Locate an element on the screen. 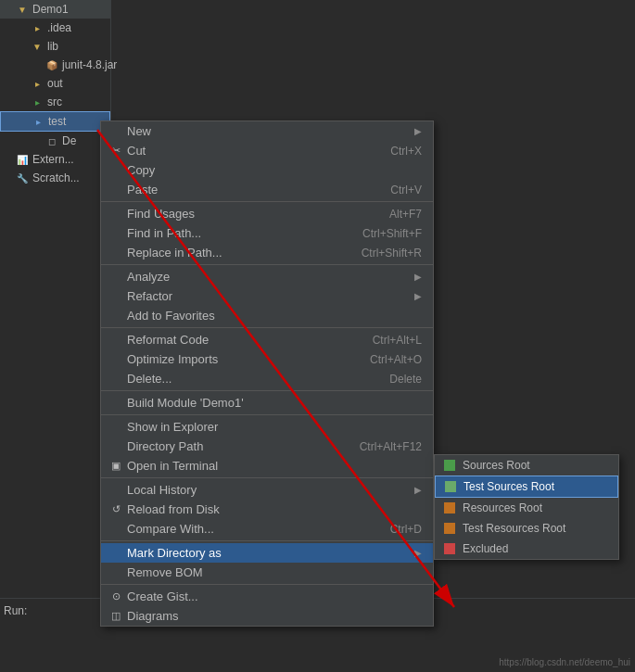 This screenshot has width=635, height=672. run-label: Run: is located at coordinates (15, 610).